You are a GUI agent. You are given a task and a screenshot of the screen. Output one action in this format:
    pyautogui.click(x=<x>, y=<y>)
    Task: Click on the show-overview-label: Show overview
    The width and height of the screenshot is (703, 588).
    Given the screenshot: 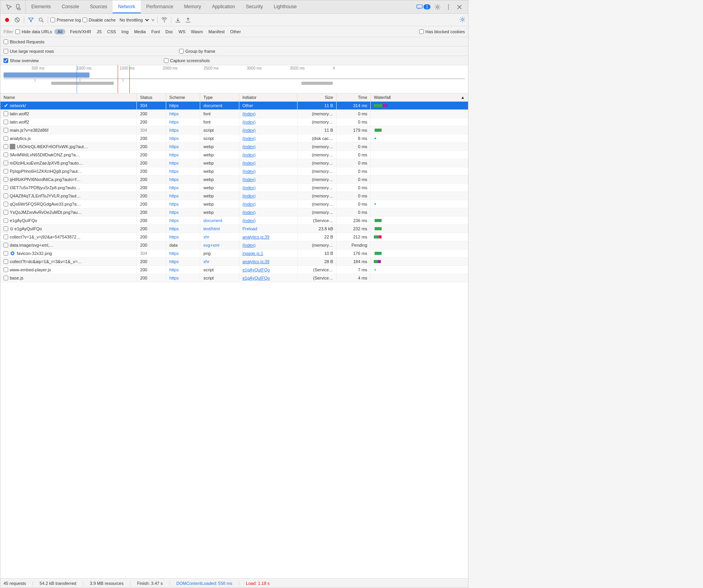 What is the action you would take?
    pyautogui.click(x=21, y=61)
    